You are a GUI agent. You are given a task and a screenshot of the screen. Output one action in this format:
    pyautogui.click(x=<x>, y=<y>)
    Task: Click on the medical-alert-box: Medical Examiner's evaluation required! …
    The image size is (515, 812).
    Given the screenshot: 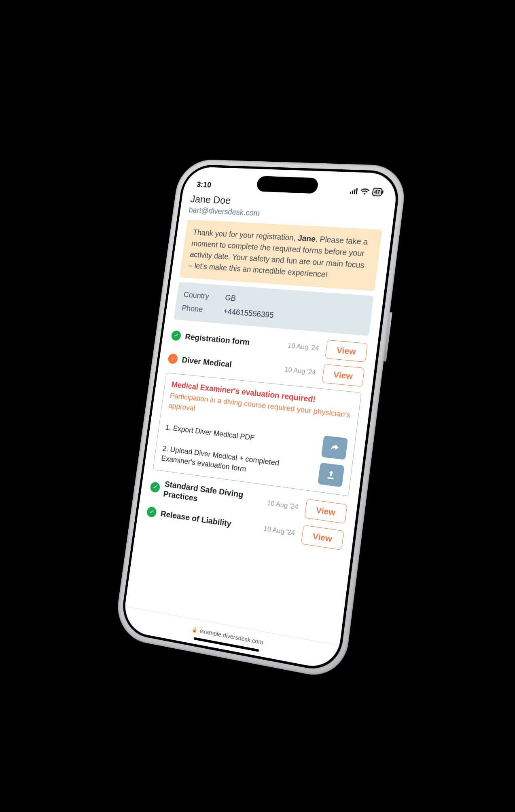 What is the action you would take?
    pyautogui.click(x=257, y=434)
    